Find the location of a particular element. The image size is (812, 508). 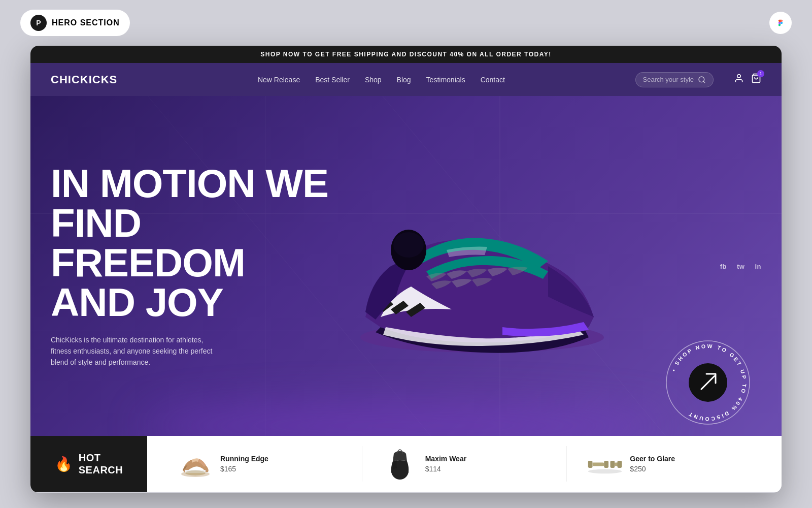

flame-icon: 🔥 is located at coordinates (64, 464).